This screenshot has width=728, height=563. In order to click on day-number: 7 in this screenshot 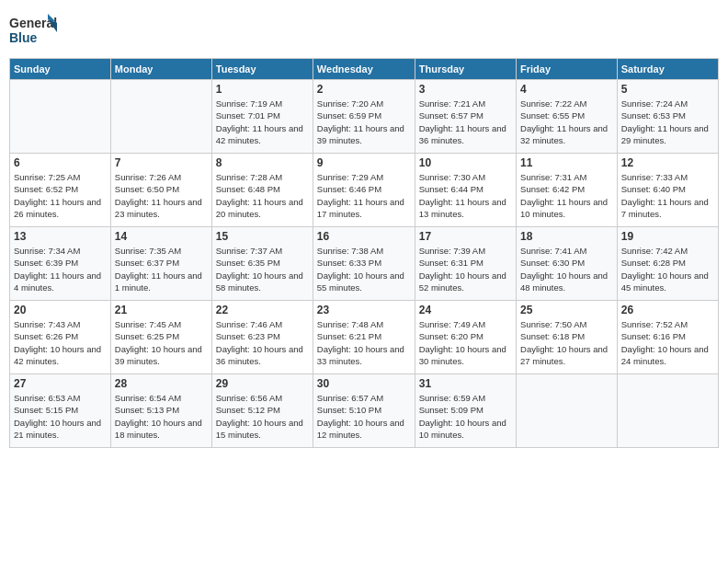, I will do `click(162, 163)`.